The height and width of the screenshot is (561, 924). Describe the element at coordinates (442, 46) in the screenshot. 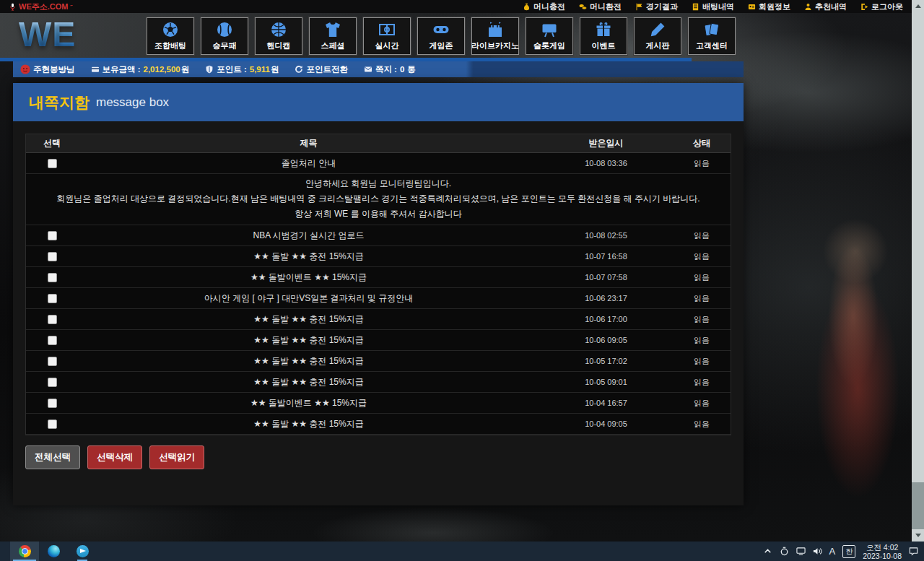

I see `nav-label: 게임존` at that location.